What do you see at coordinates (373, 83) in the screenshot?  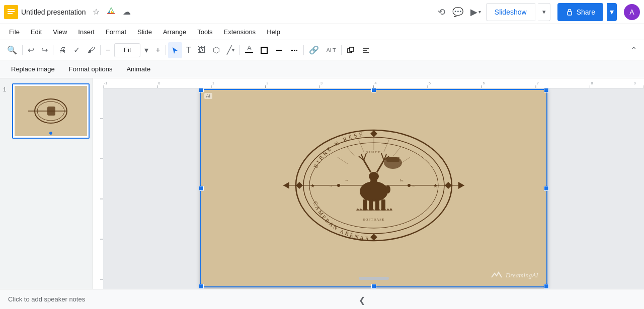 I see `horizontal-ruler: -1 0 1 2 3 4 5 6 7` at bounding box center [373, 83].